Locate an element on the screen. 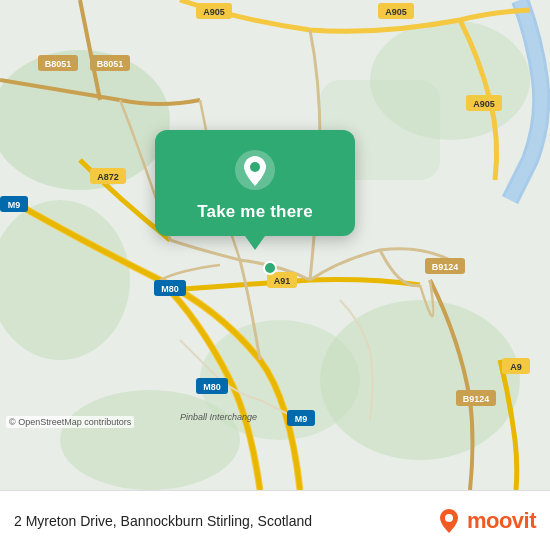 This screenshot has height=550, width=550. moovit-logo: moovit is located at coordinates (486, 521).